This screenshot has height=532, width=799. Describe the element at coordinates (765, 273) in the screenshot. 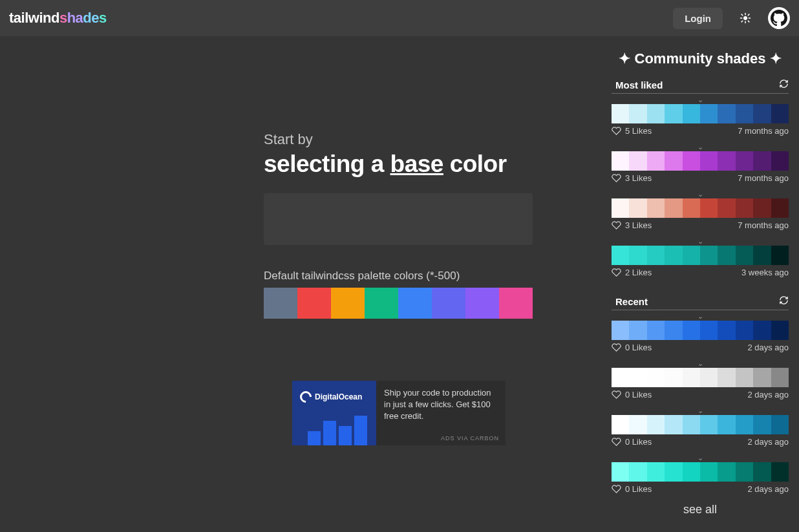

I see `shade-time: 3 weeks ago` at that location.